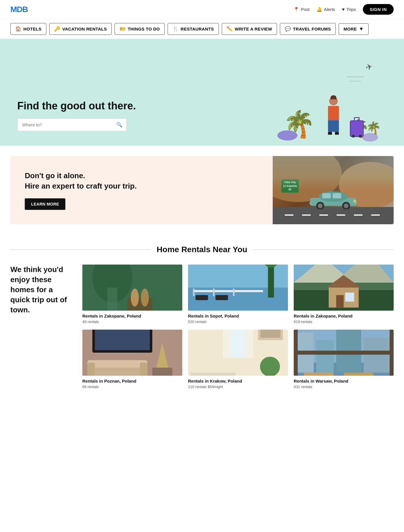 This screenshot has height=532, width=404. Describe the element at coordinates (132, 322) in the screenshot. I see `rental-card-subtitle: 40 rentals` at that location.